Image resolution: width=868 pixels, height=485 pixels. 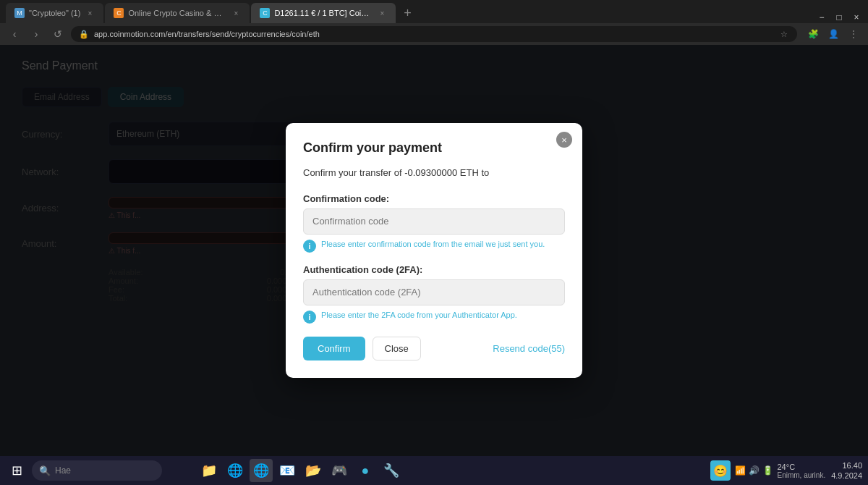 I want to click on browser-actions: 🧩 👤 ⋮, so click(x=833, y=34).